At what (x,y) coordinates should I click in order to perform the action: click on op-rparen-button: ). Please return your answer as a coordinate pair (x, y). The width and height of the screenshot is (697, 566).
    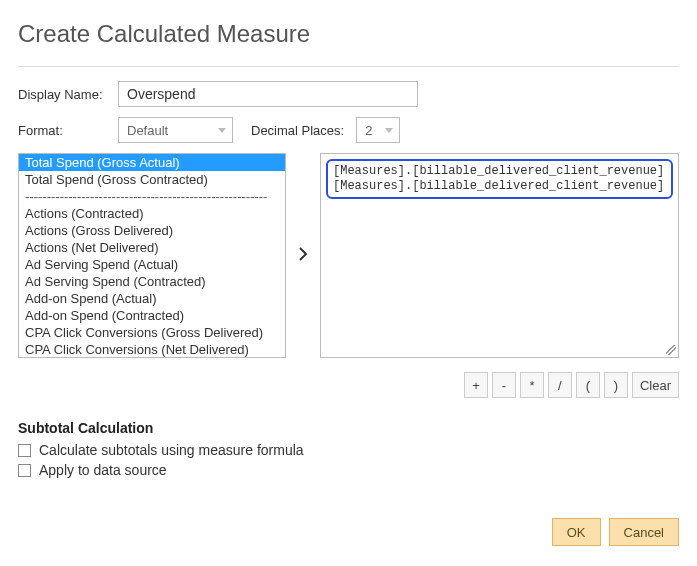
    Looking at the image, I should click on (616, 385).